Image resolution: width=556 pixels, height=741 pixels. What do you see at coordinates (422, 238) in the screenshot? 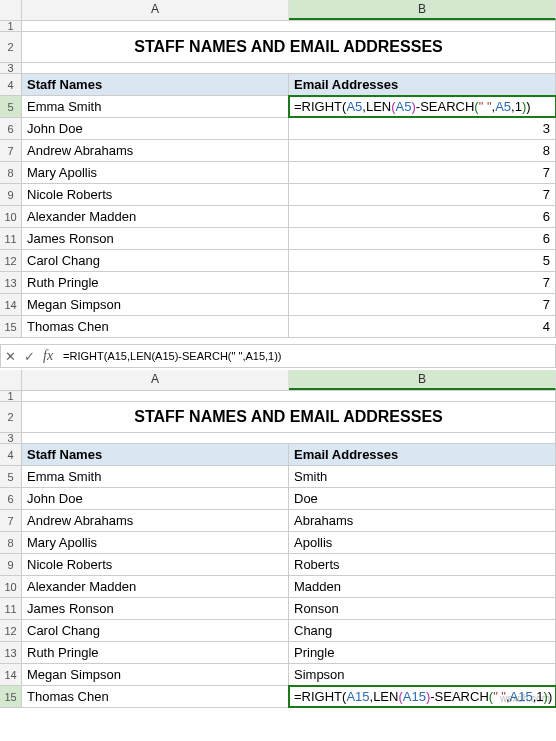
I see `cell-B11: 6` at bounding box center [422, 238].